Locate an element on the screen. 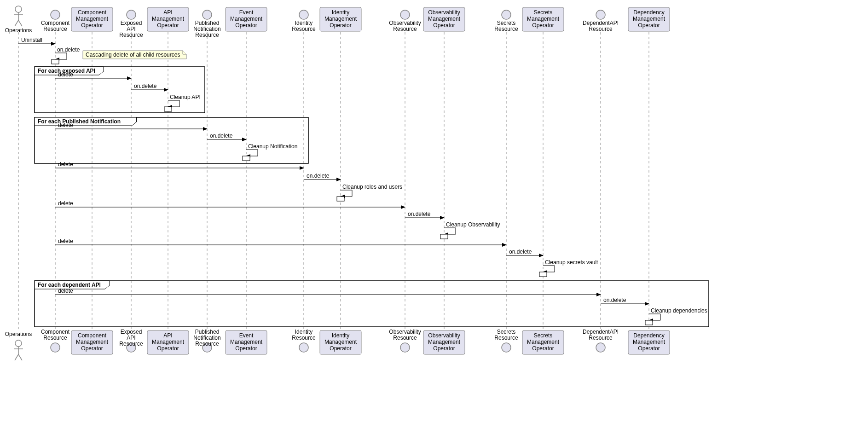 This screenshot has height=440, width=868. participant-cr: ComponentResource is located at coordinates (55, 341).